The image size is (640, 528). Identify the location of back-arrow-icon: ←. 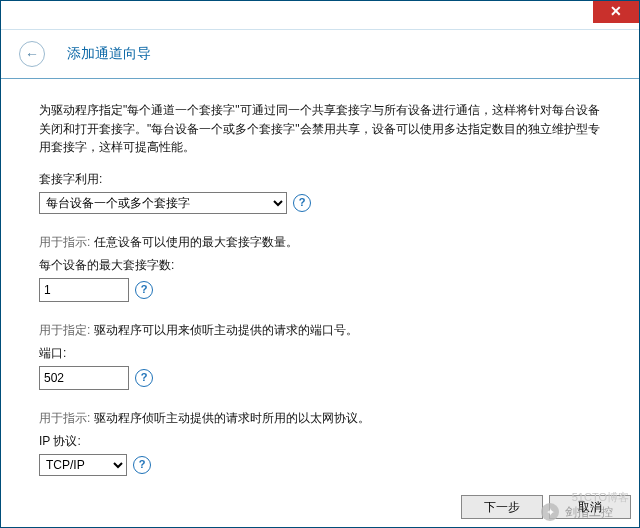
(32, 54).